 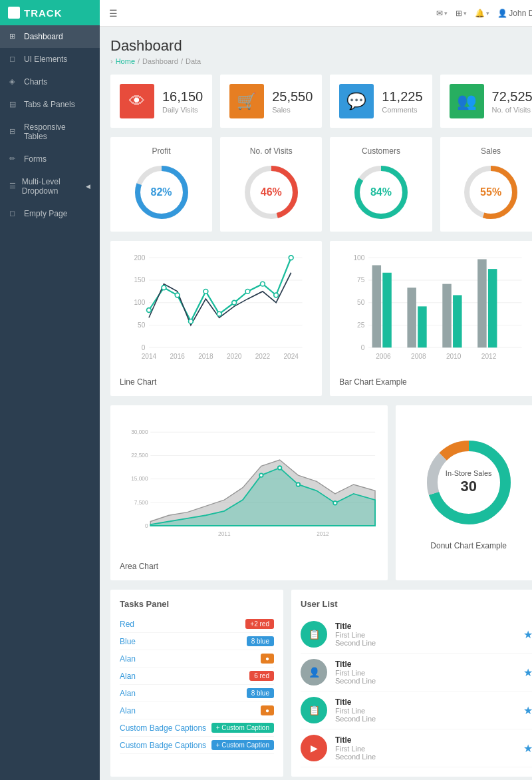 I want to click on area-chart-card: 30,000 22,500 15,000 7,500 0 2011, so click(x=249, y=492).